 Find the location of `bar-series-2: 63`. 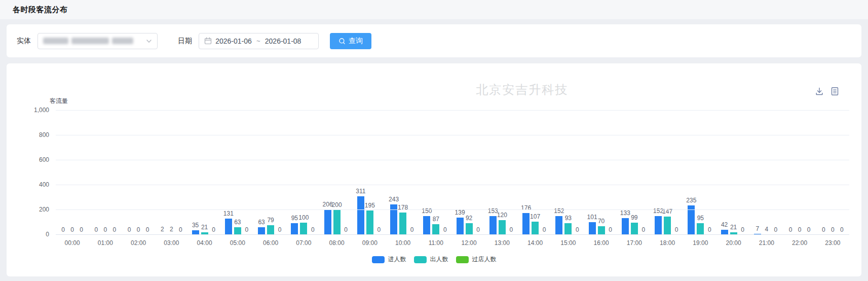

bar-series-2: 63 is located at coordinates (238, 231).